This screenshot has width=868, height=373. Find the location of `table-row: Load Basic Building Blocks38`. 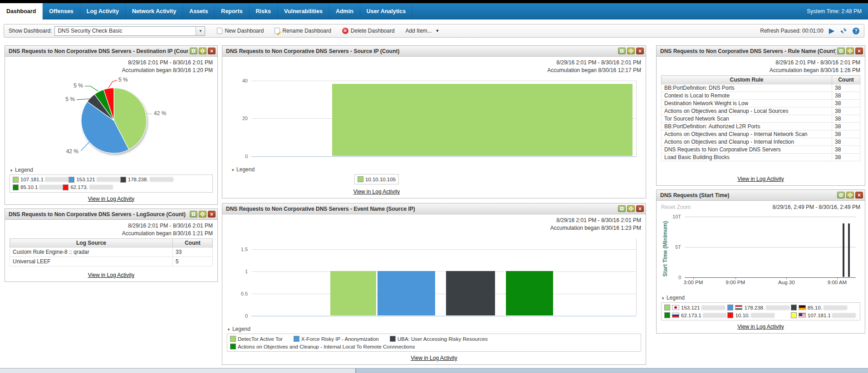

table-row: Load Basic Building Blocks38 is located at coordinates (761, 157).